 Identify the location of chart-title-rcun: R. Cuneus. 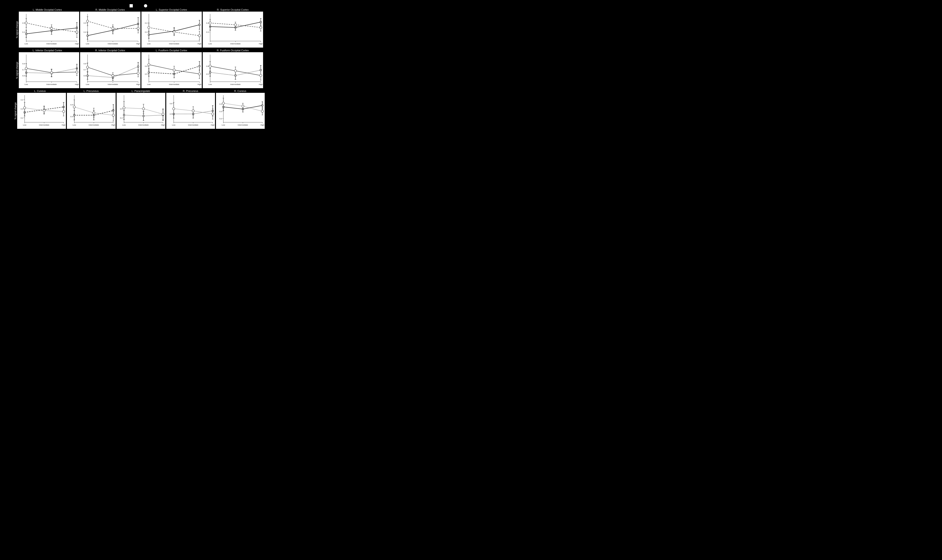
(241, 91).